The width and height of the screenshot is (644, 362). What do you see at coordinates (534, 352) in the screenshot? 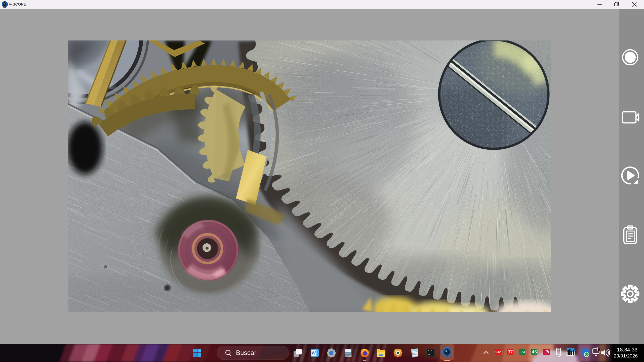
I see `svg-text: 46` at bounding box center [534, 352].